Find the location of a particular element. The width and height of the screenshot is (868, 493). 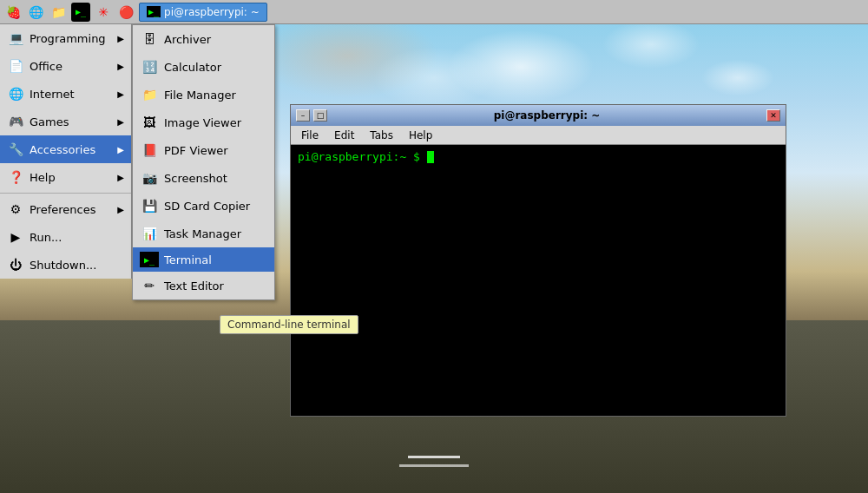

file-manager-label: File Manager is located at coordinates (200, 95).